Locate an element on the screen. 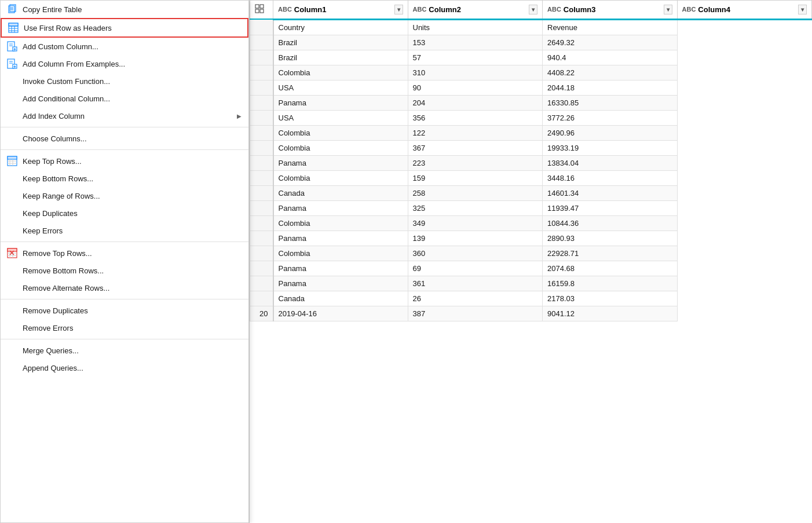 This screenshot has height=523, width=812. table-cell: 2074.68 is located at coordinates (610, 268).